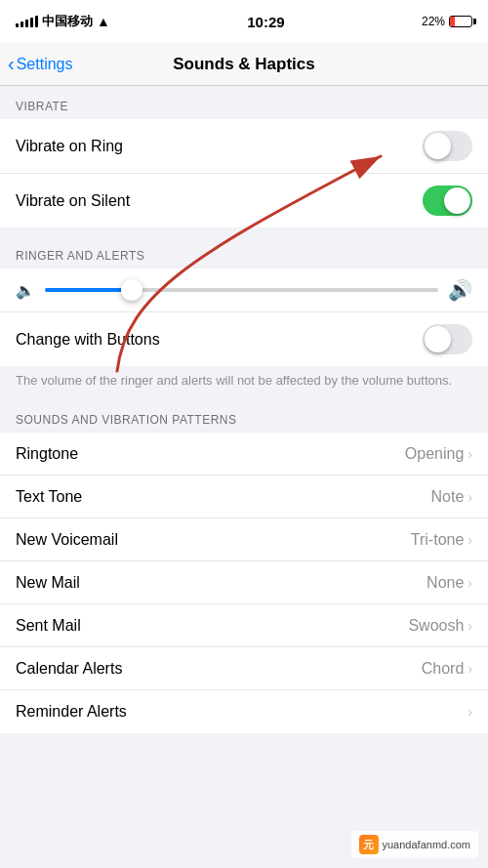 The height and width of the screenshot is (868, 488). What do you see at coordinates (40, 64) in the screenshot?
I see `back-button: ‹ Settings` at bounding box center [40, 64].